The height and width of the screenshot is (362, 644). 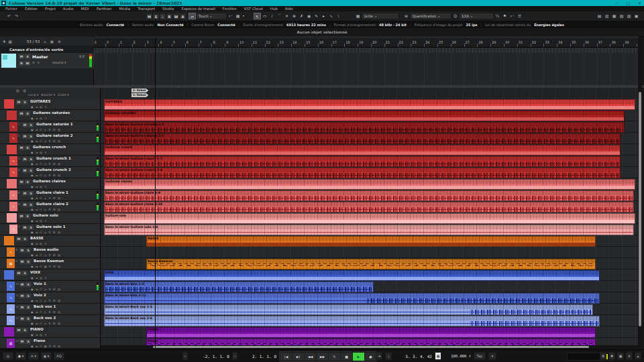 I want to click on menu-vst-cloud: VST Cloud, so click(x=254, y=9).